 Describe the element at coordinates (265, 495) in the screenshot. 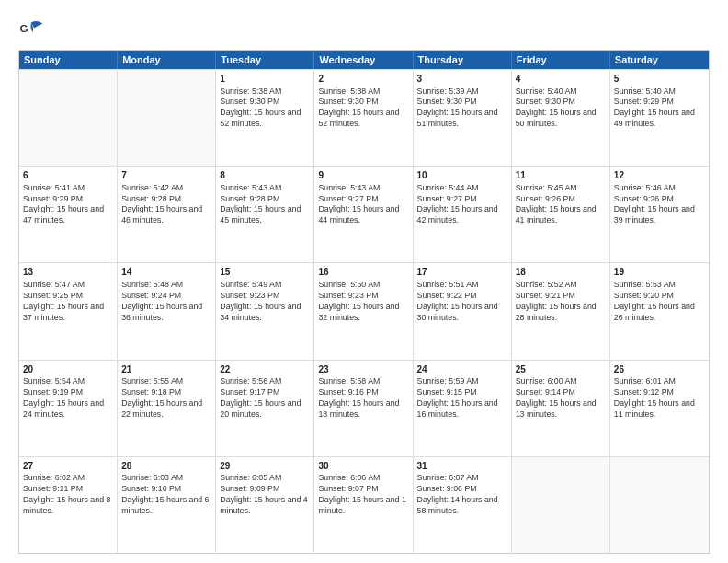

I see `day-info: Sunrise: 6:05 AM Sunset: 9:09 PM Dayligh…` at that location.